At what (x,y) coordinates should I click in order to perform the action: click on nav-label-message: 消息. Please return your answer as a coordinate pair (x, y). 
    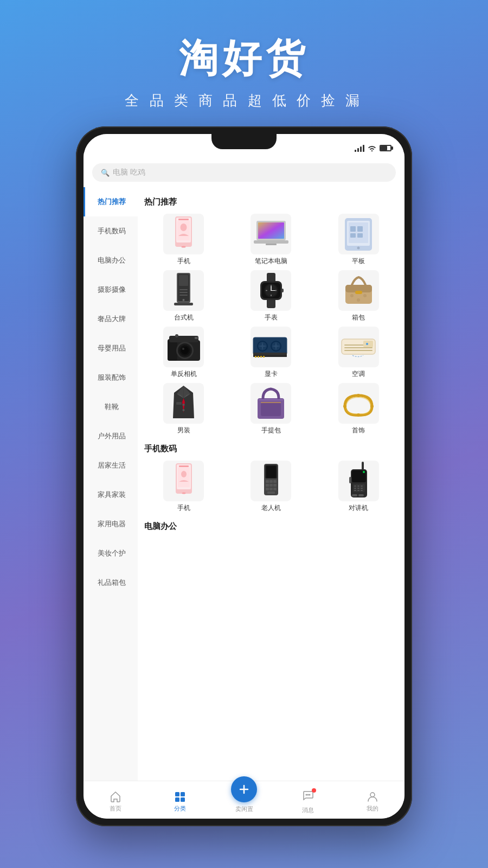
    Looking at the image, I should click on (308, 810).